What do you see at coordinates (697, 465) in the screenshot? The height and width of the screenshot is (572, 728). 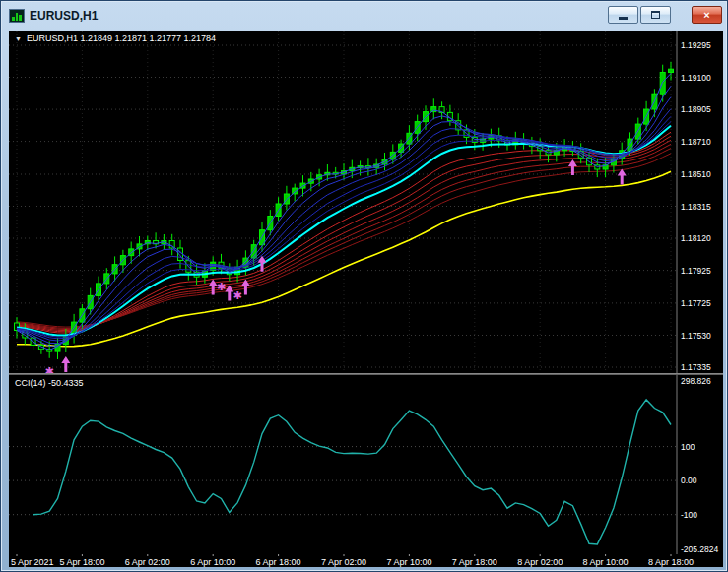 I see `cci-axis: 298.8261000.00-100-205.2824` at bounding box center [697, 465].